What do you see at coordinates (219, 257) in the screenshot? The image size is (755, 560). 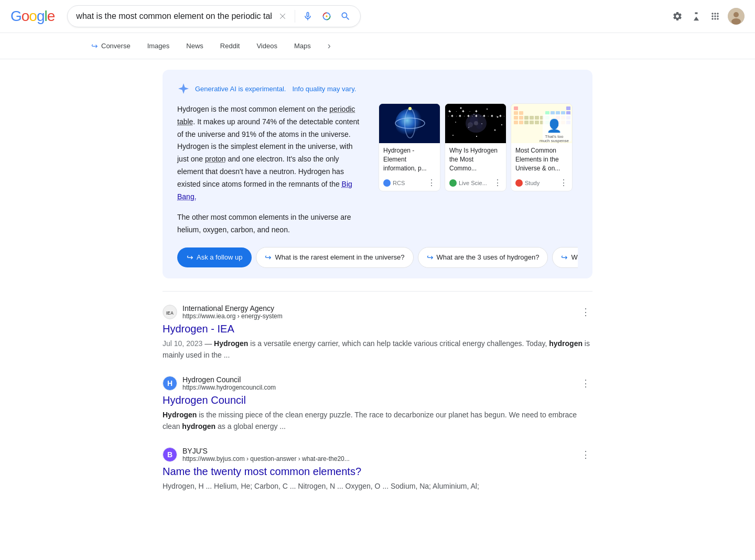 I see `ask-followup-label: Ask a follow up` at bounding box center [219, 257].